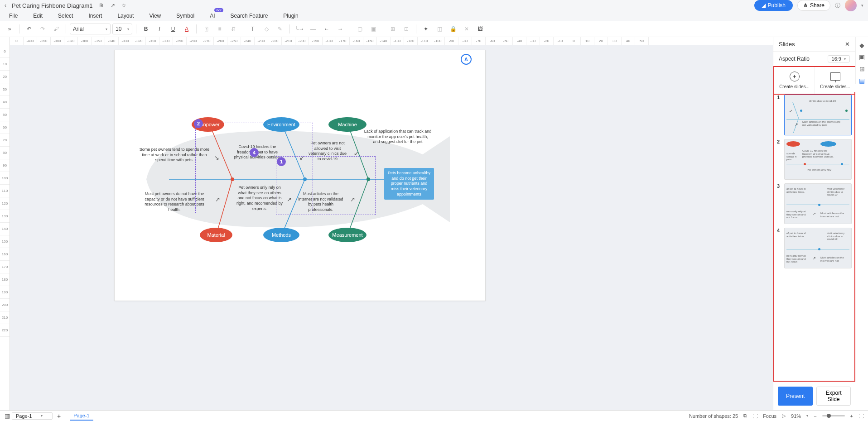 The height and width of the screenshot is (421, 868). I want to click on arrow-start-icon: ←, so click(327, 29).